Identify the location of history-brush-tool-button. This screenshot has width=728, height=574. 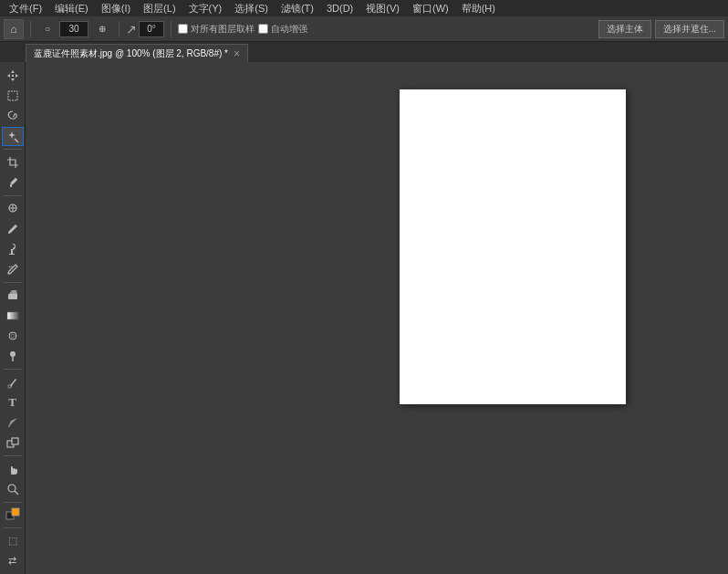
(13, 270).